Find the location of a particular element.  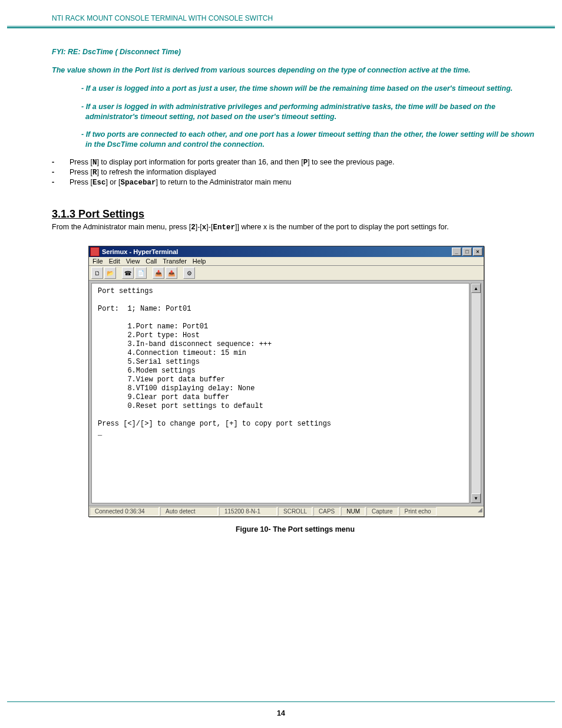

app-icon is located at coordinates (95, 252).